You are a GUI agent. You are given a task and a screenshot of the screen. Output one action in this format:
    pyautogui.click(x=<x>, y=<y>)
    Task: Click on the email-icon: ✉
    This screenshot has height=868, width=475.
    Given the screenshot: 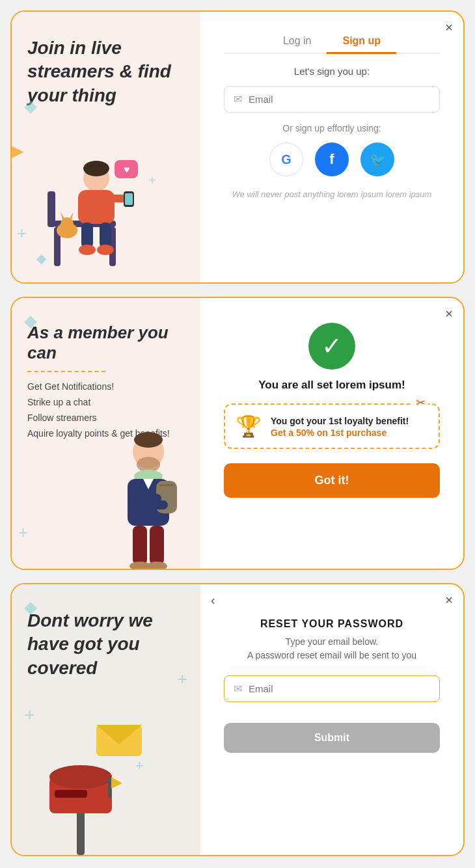 What is the action you would take?
    pyautogui.click(x=238, y=99)
    